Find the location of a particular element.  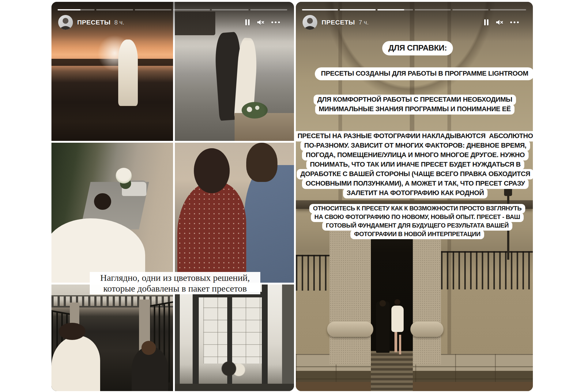

text-pill-line: ПРЕСЕТЫ НА РАЗНЫЕ ФОТОГРАФИИ НАКЛАДЫВАЮТ… is located at coordinates (414, 136).